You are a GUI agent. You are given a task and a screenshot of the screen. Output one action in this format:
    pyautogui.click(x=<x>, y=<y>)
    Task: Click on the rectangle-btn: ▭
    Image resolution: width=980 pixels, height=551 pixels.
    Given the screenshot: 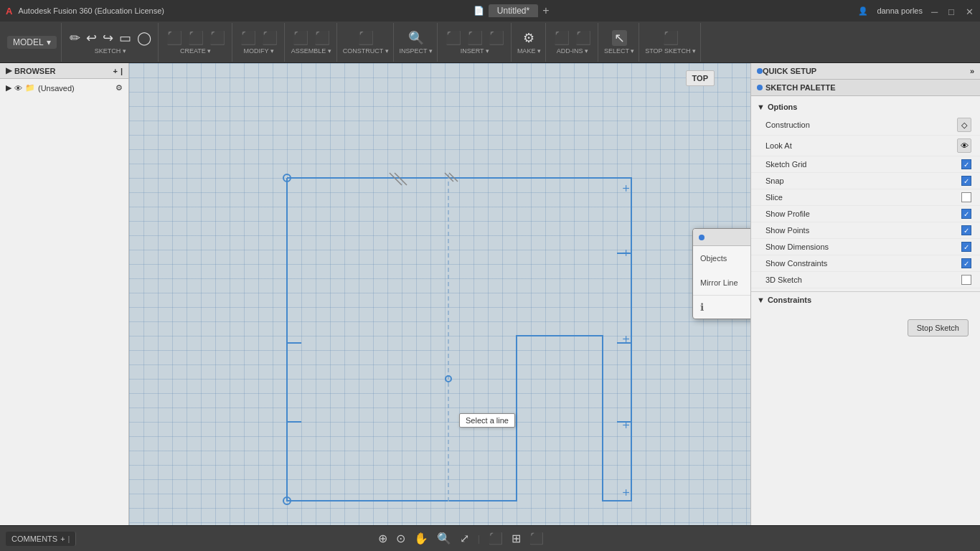 What is the action you would take?
    pyautogui.click(x=125, y=38)
    